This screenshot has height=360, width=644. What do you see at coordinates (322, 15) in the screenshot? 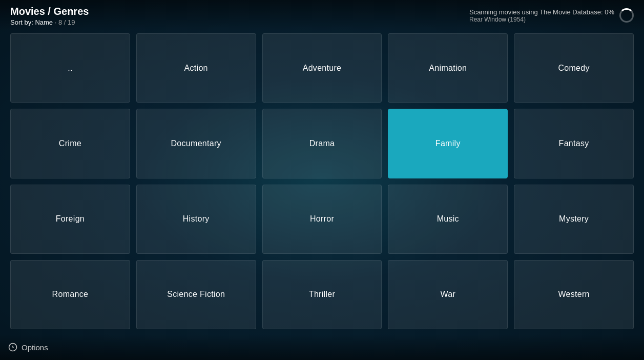
I see `header: Movies / Genres Sort by: Name · 8 / 19 S…` at bounding box center [322, 15].